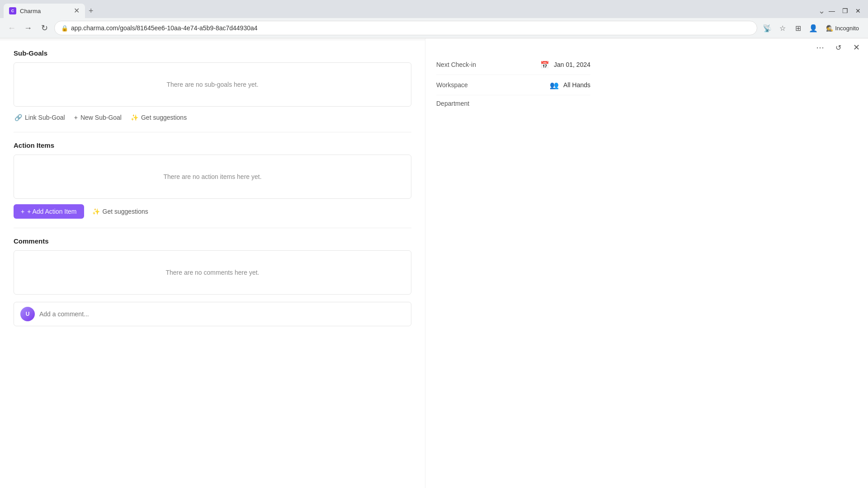 The height and width of the screenshot is (488, 868). I want to click on calendar-icon: 📅, so click(545, 65).